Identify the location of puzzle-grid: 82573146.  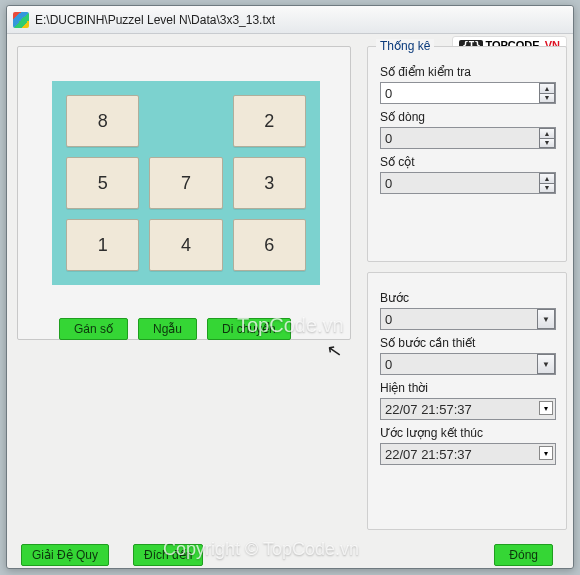
(186, 183).